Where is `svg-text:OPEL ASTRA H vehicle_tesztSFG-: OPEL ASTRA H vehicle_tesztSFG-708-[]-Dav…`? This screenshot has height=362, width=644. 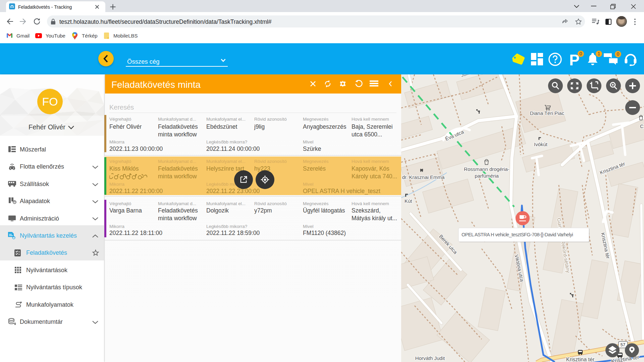 svg-text:OPEL ASTRA H vehicle_tesztSFG-: OPEL ASTRA H vehicle_tesztSFG-708-[]-Dav… is located at coordinates (517, 235).